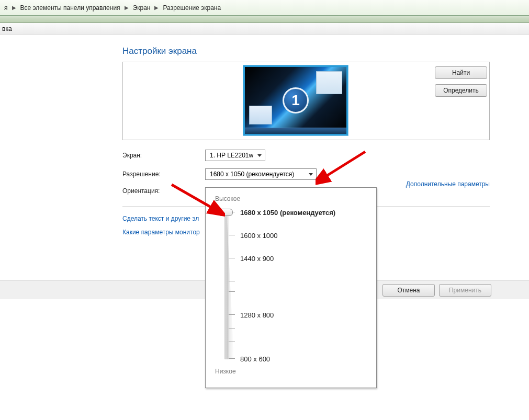 This screenshot has height=420, width=529. What do you see at coordinates (409, 290) in the screenshot?
I see `cancel-button: Отмена` at bounding box center [409, 290].